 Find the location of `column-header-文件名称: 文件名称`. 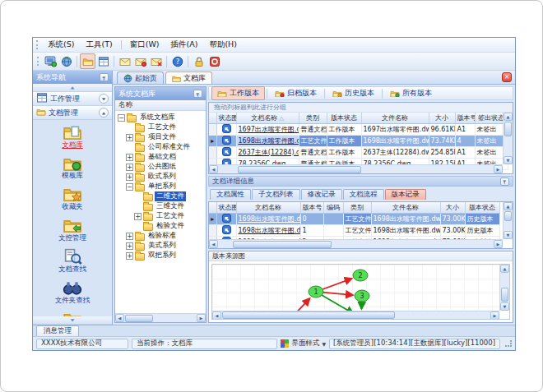

column-header-文件名称: 文件名称 is located at coordinates (395, 118).